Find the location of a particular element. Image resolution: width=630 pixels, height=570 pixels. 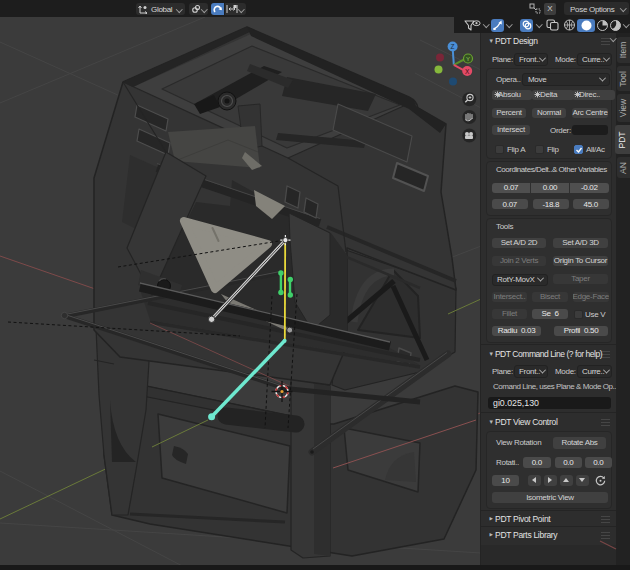

svg-text: Y is located at coordinates (468, 59).